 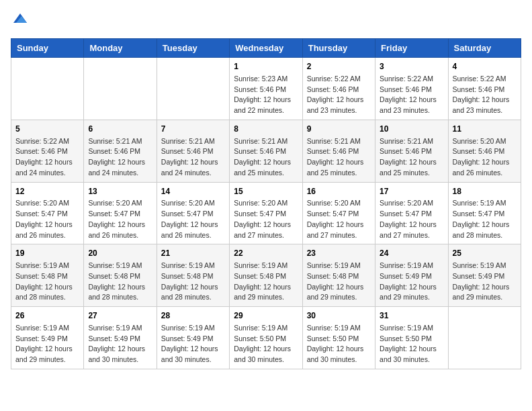 I want to click on calendar-cell: 1Sunrise: 5:23 AM Sunset: 5:46 PM Daylig…, so click(x=266, y=89).